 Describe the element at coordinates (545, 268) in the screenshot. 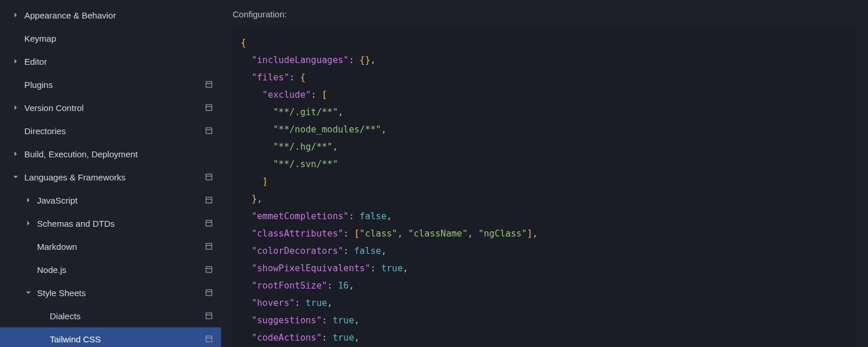

I see `code-line: "showPixelEquivalents": true,` at that location.